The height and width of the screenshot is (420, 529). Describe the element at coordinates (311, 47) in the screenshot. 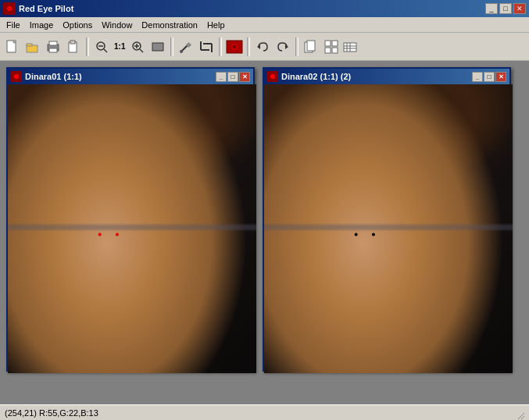

I see `multipage-button` at that location.